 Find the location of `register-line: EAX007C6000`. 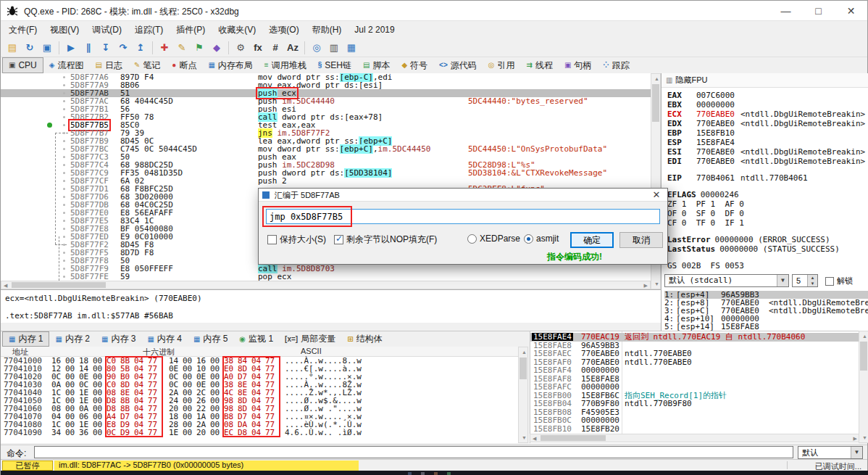

register-line: EAX007C6000 is located at coordinates (767, 96).